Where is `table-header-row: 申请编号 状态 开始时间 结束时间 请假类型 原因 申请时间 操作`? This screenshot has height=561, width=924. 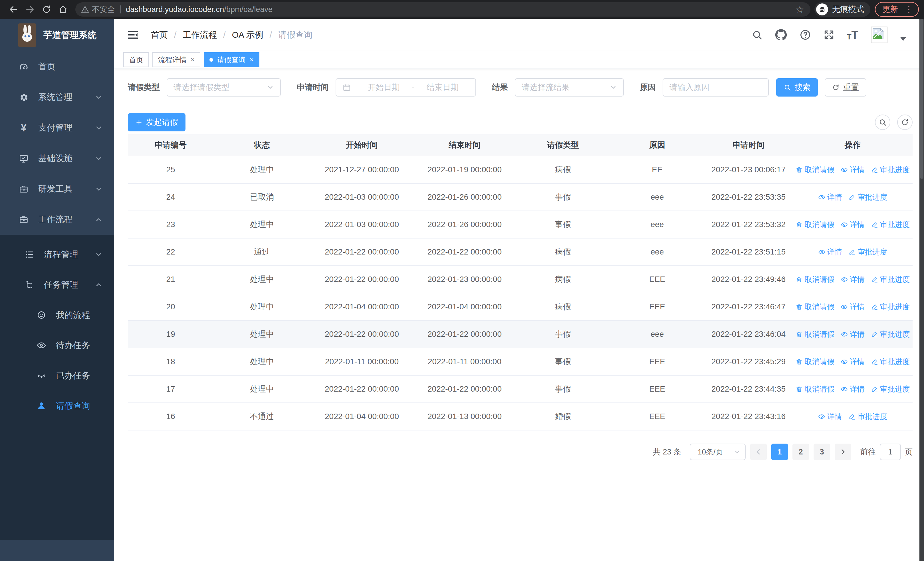 table-header-row: 申请编号 状态 开始时间 结束时间 请假类型 原因 申请时间 操作 is located at coordinates (520, 145).